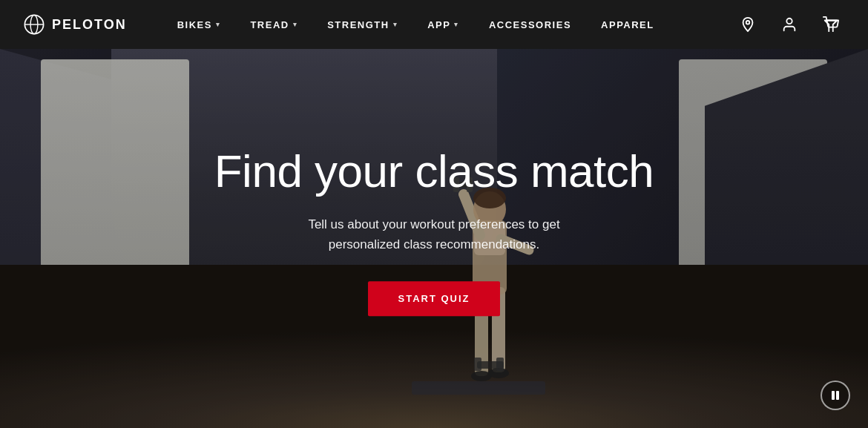 Image resolution: width=868 pixels, height=428 pixels. What do you see at coordinates (434, 24) in the screenshot?
I see `main-nav: PELOTON BIKES ▾ TREAD ▾ STRENGTH ▾ APP ▾…` at bounding box center [434, 24].